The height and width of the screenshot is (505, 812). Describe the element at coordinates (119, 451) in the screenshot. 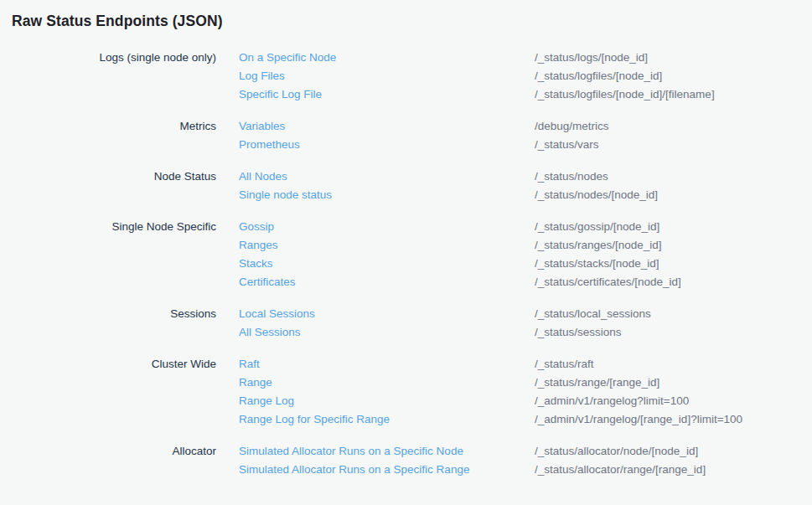

I see `category-label: Allocator` at that location.